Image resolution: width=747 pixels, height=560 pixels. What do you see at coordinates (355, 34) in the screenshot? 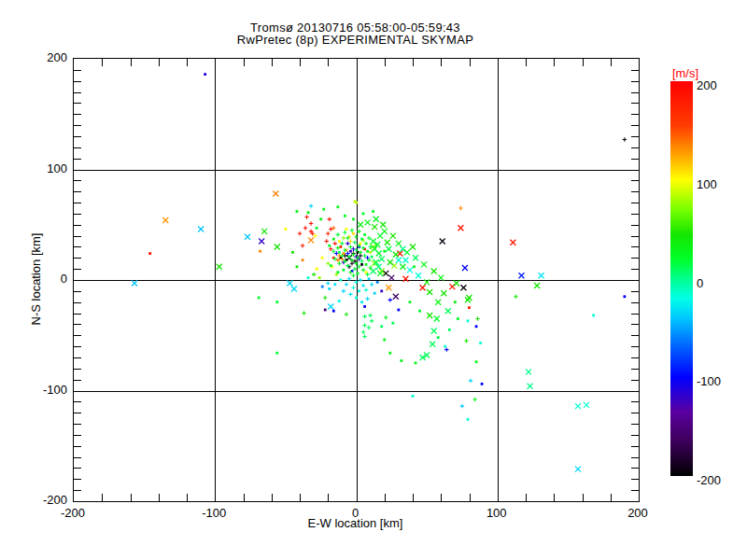
I see `plot-title: Tromsø 20130716 05:58:00-05:59:43 RwPret…` at bounding box center [355, 34].